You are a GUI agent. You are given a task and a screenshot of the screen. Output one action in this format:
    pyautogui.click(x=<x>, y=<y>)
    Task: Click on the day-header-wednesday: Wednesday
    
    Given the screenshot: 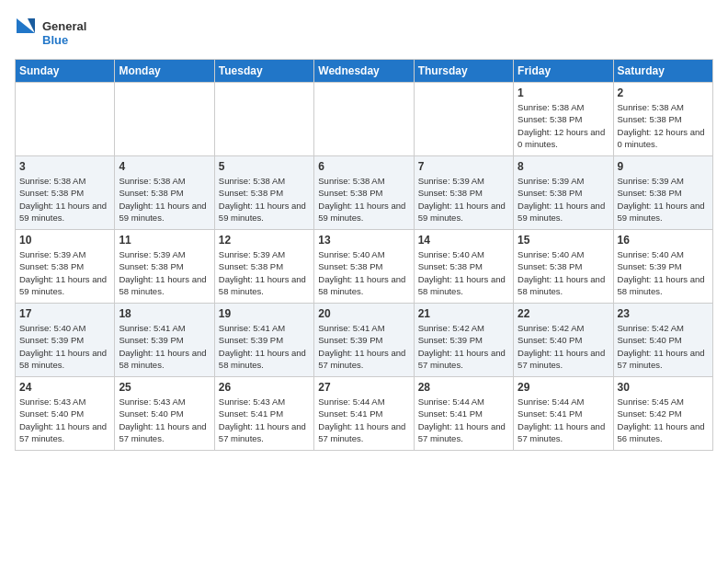 What is the action you would take?
    pyautogui.click(x=364, y=72)
    